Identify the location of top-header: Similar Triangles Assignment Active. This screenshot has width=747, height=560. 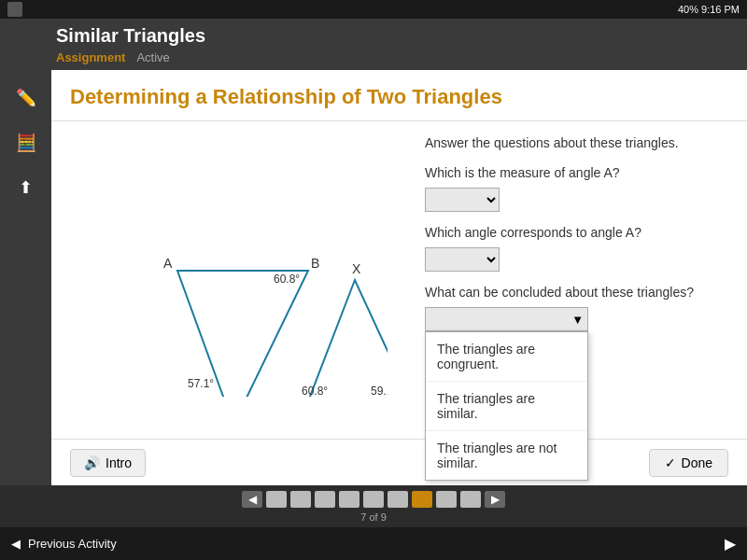
(374, 45).